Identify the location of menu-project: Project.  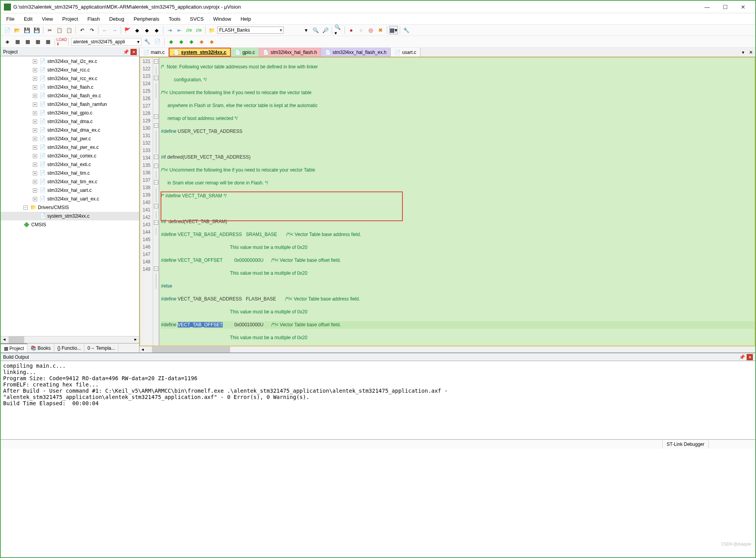
(70, 19).